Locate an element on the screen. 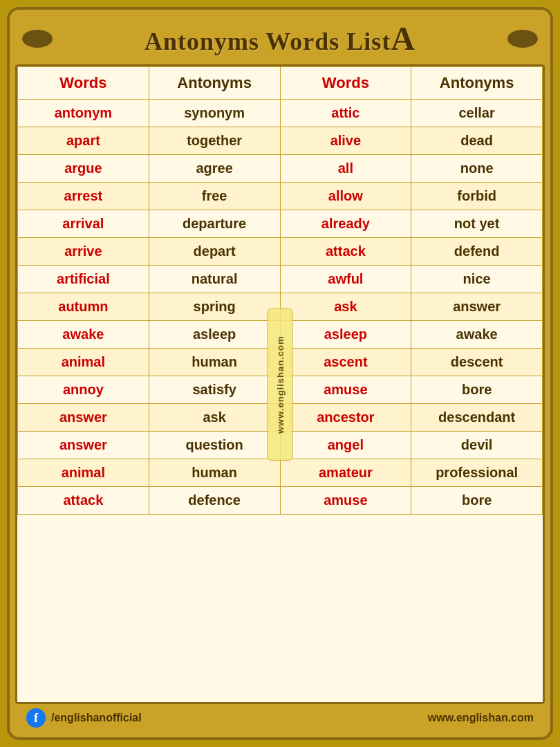 The image size is (560, 747). footer-website: www.englishan.com is located at coordinates (481, 718).